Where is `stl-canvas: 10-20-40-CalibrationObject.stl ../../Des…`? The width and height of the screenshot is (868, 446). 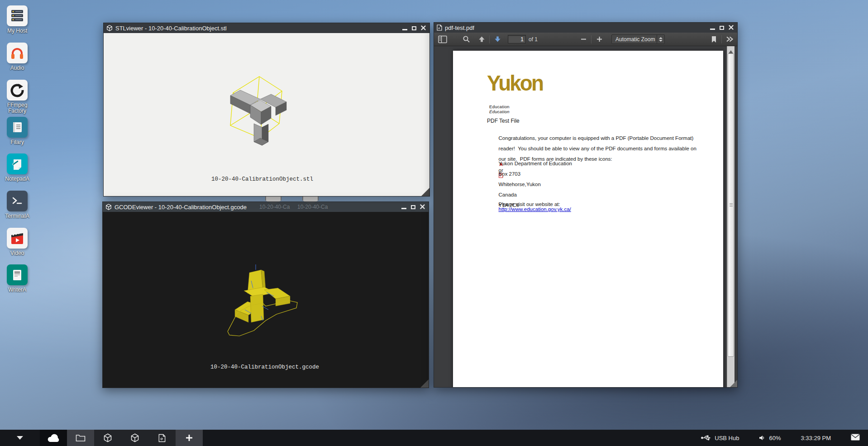 stl-canvas: 10-20-40-CalibrationObject.stl ../../Des… is located at coordinates (267, 115).